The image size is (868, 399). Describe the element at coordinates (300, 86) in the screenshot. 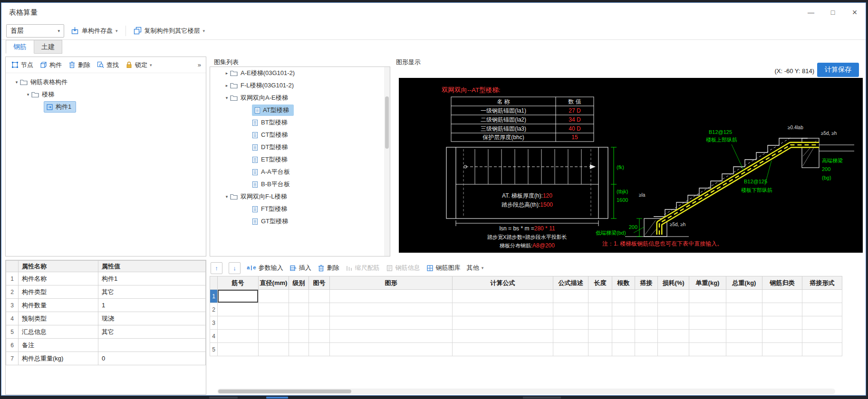

I see `atlas-folder-item: ▸ F-L楼梯(03G101-2)` at that location.